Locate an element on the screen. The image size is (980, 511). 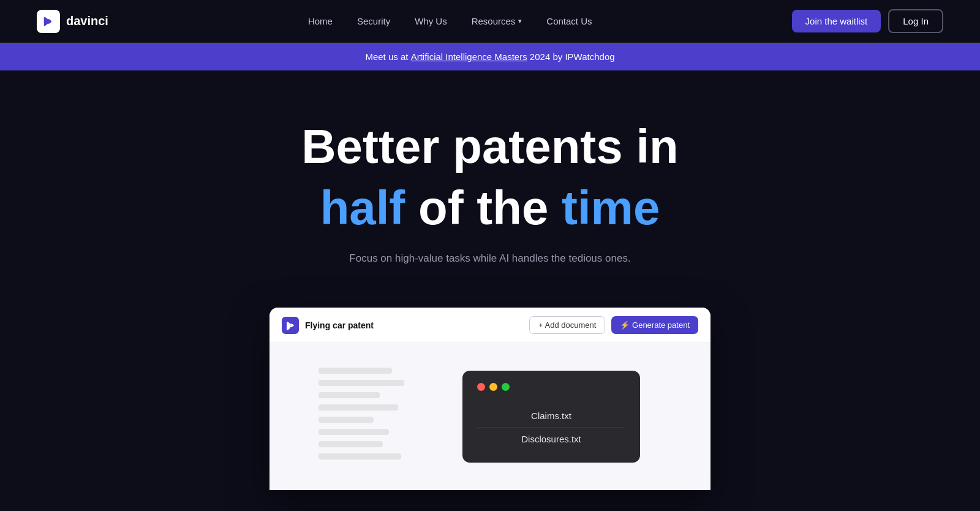
nav-link-home: Home is located at coordinates (320, 21).